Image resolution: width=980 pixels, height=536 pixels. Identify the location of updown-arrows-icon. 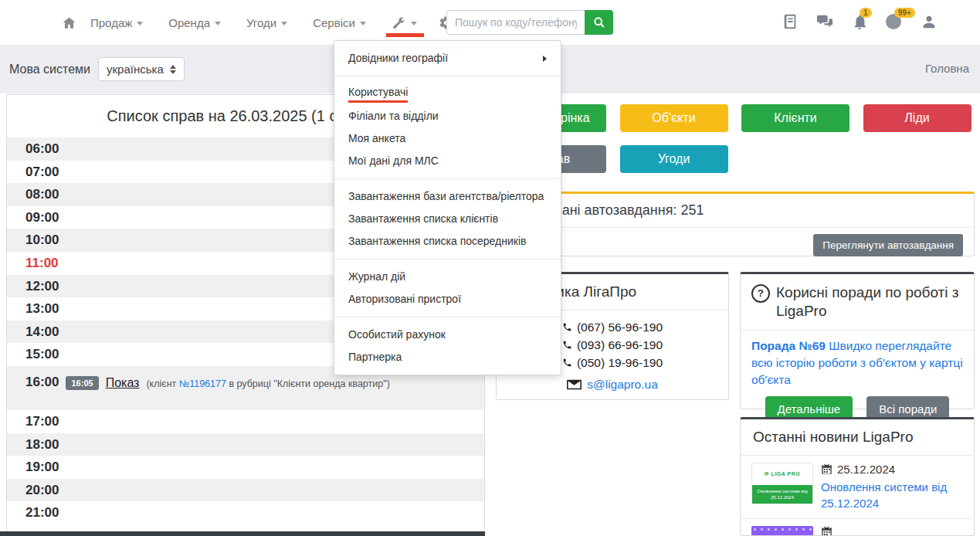
(173, 70).